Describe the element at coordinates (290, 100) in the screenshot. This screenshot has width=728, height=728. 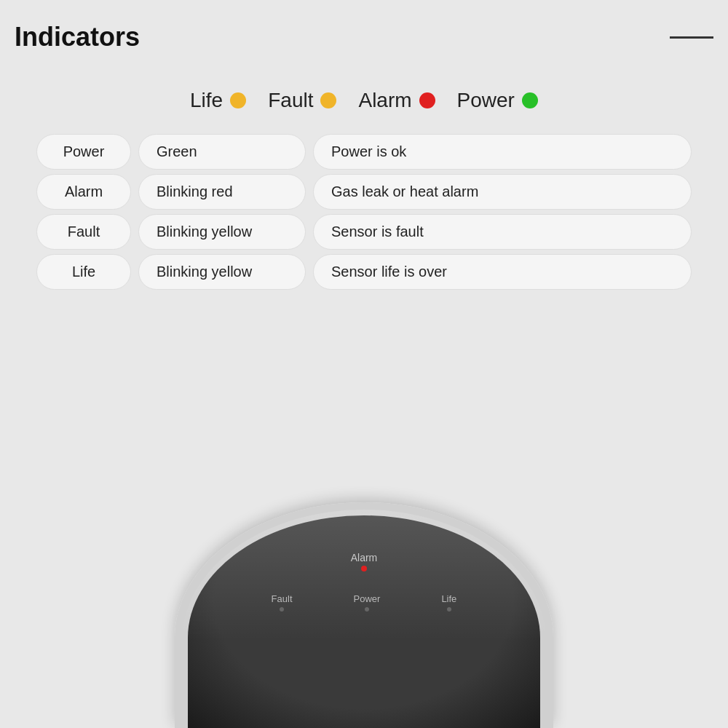
I see `legend-label-fault: Fault` at that location.